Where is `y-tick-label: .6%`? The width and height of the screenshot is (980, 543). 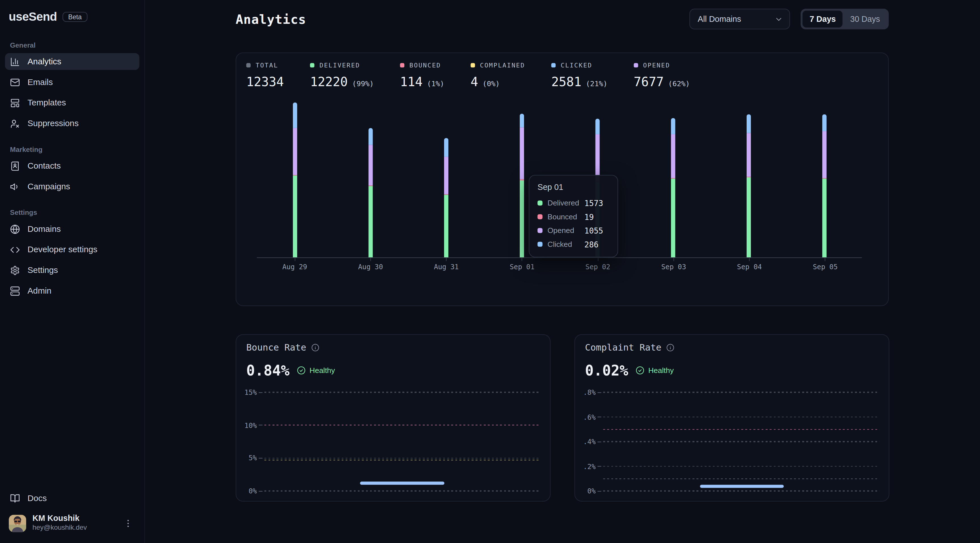
y-tick-label: .6% is located at coordinates (589, 418).